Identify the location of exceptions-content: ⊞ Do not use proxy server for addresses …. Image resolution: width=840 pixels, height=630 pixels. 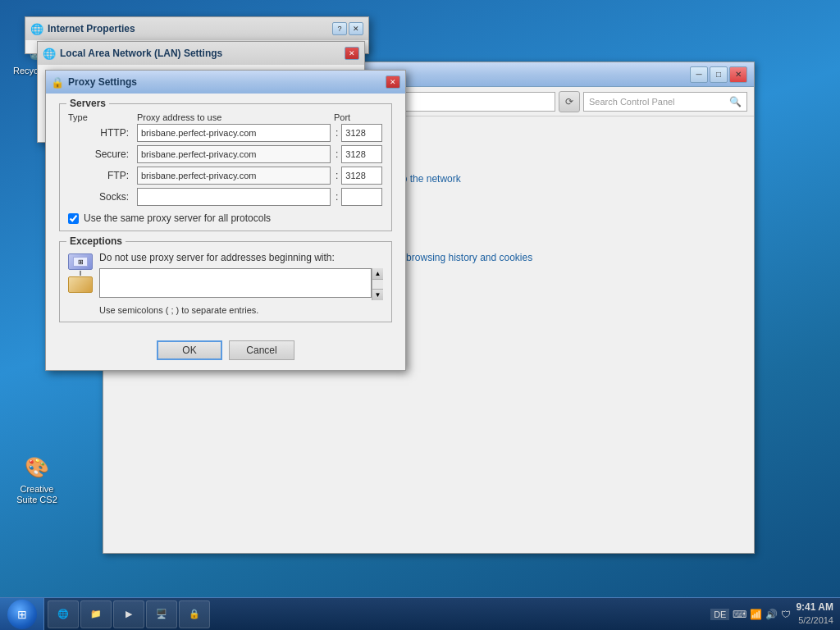
(226, 284).